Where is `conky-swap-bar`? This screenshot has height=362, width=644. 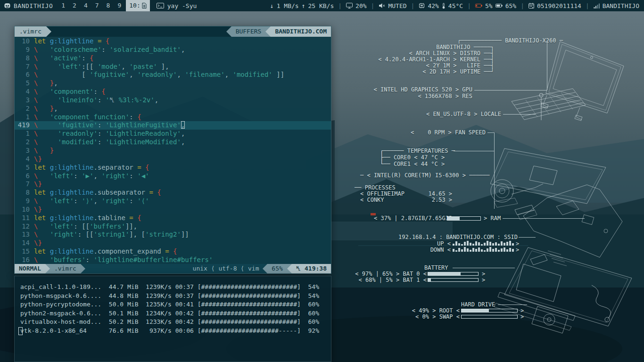
conky-swap-bar is located at coordinates (489, 317).